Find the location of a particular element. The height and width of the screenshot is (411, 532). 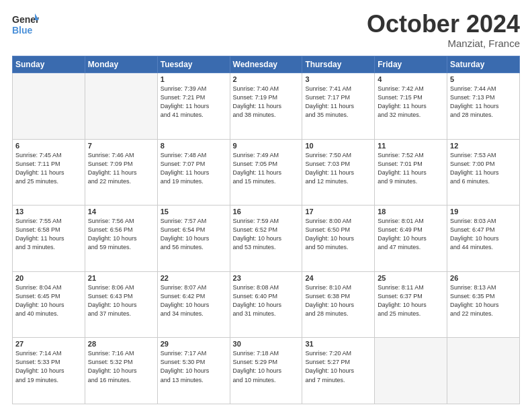

day-info: Sunrise: 7:41 AM Sunset: 7:17 PM Dayligh… is located at coordinates (339, 102).